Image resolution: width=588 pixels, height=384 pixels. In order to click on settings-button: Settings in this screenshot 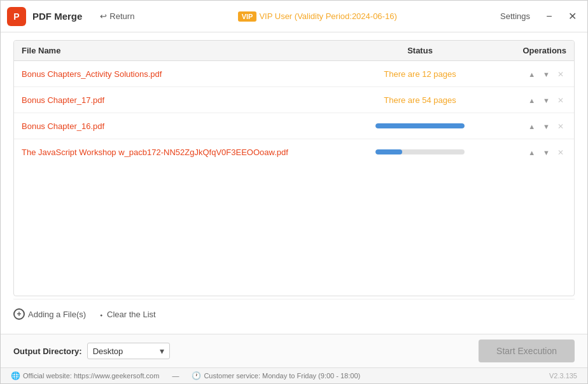, I will do `click(515, 17)`.